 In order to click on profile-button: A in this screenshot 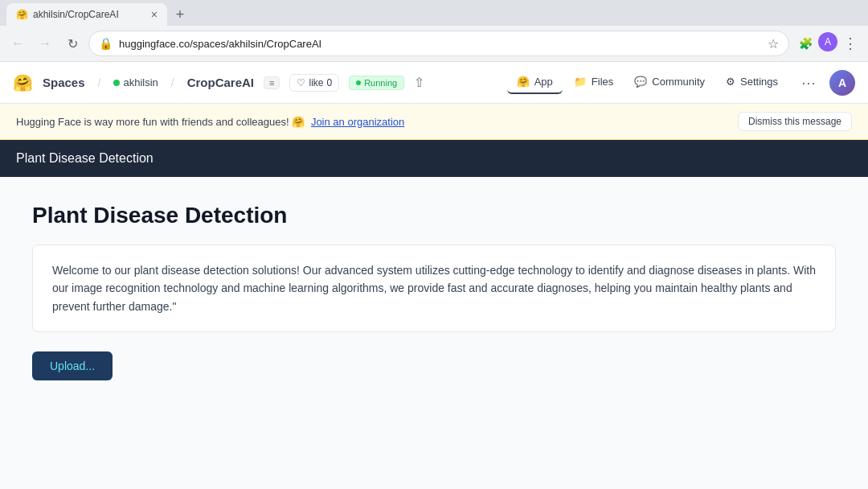, I will do `click(828, 42)`.